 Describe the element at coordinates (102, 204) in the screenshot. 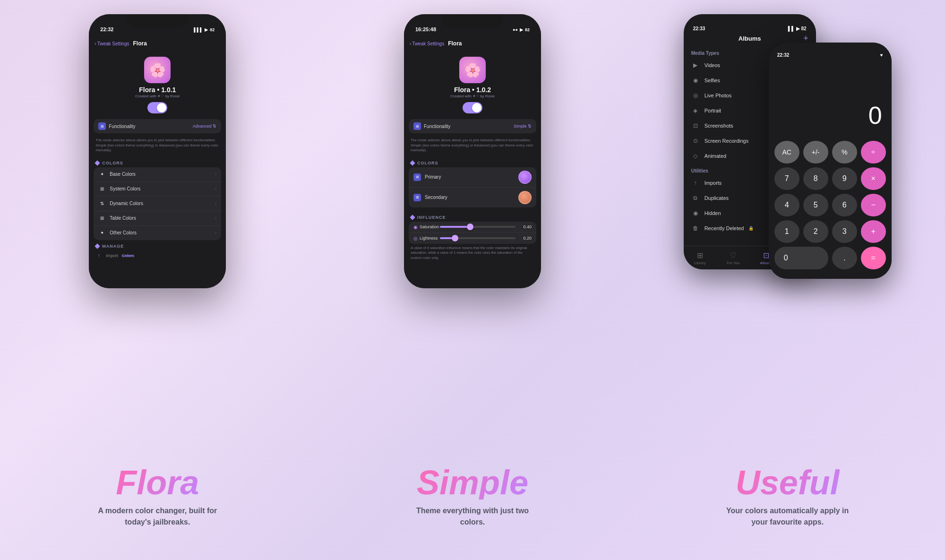

I see `dynamic-colors-icon: ⇅` at that location.